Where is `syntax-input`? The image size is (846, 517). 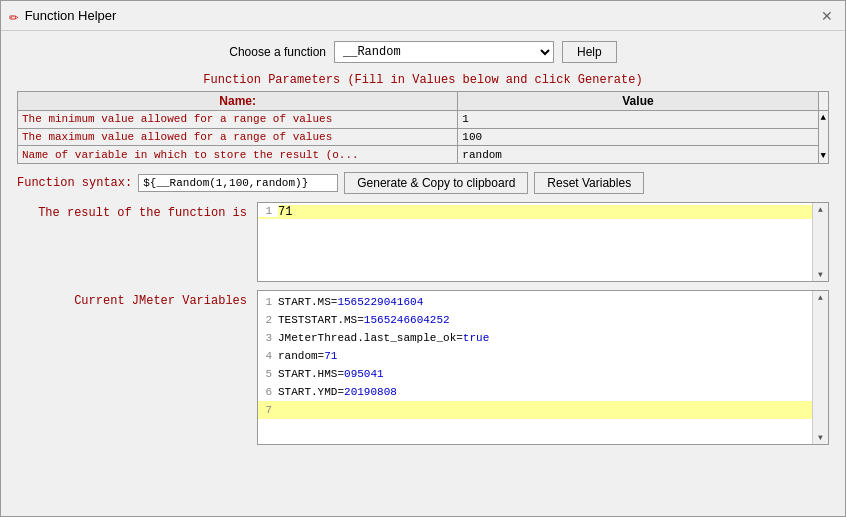 syntax-input is located at coordinates (238, 183).